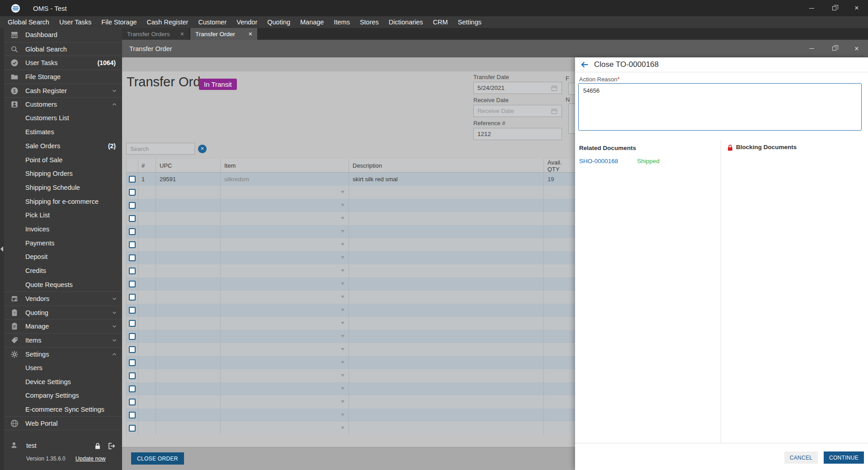  I want to click on action-reason-textarea: 54656, so click(720, 107).